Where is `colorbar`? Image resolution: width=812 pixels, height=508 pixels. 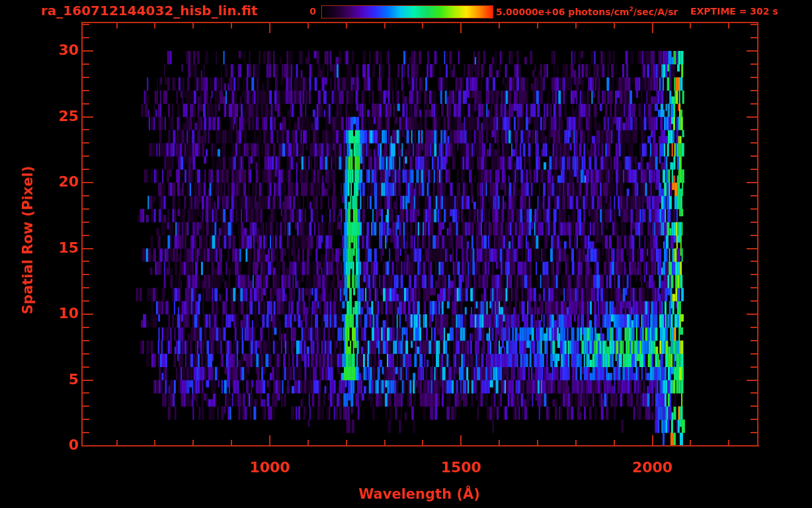 colorbar is located at coordinates (407, 12).